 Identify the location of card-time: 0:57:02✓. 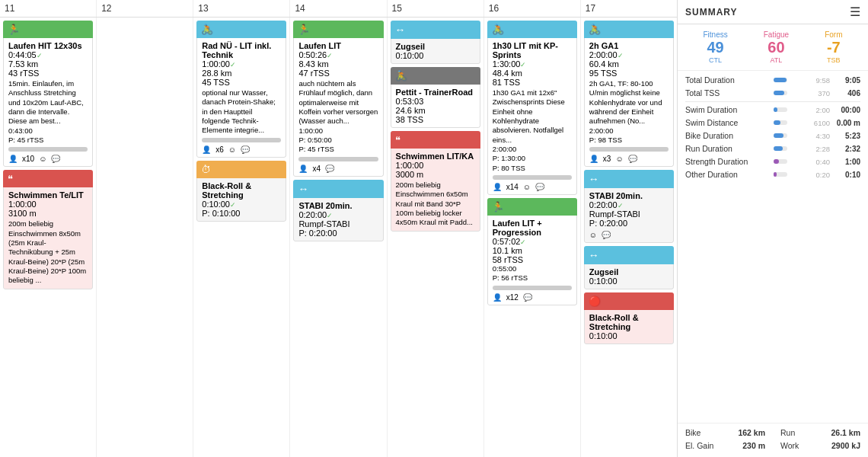
(532, 241).